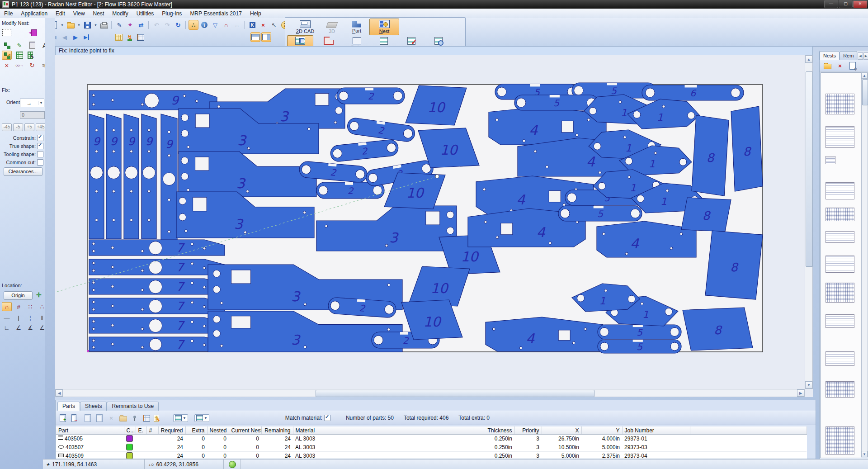 The width and height of the screenshot is (868, 469). I want to click on scroll-right-icon: ▶, so click(801, 393).